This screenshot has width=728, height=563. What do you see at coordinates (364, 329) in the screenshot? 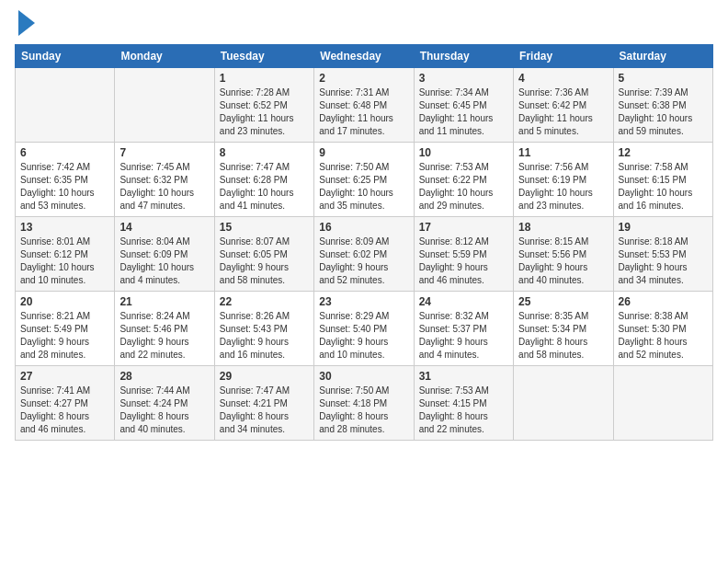
I see `calendar-cell: 23Sunrise: 8:29 AM Sunset: 5:40 PM Dayli…` at bounding box center [364, 329].